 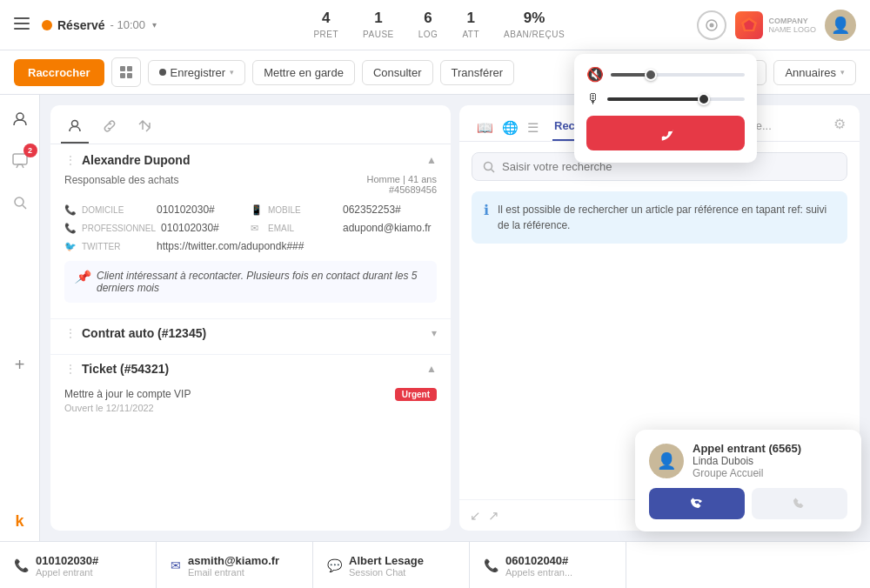 I want to click on twitter-icon: 🐦, so click(x=70, y=247).